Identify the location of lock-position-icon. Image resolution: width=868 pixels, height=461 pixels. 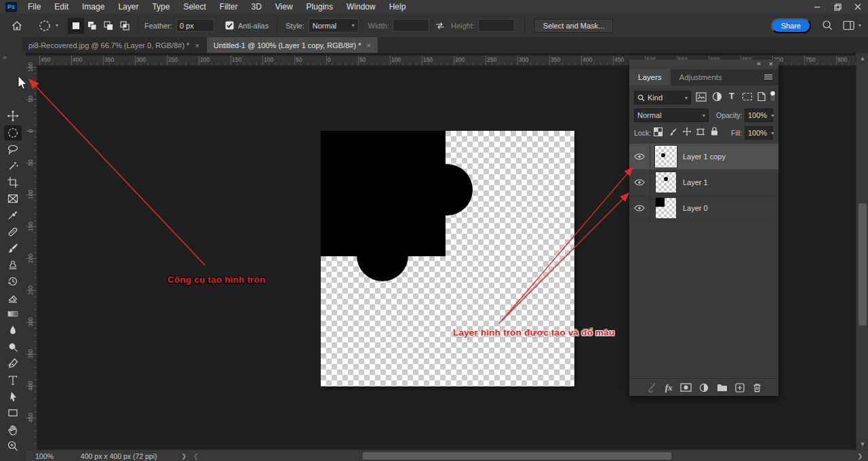
(687, 132).